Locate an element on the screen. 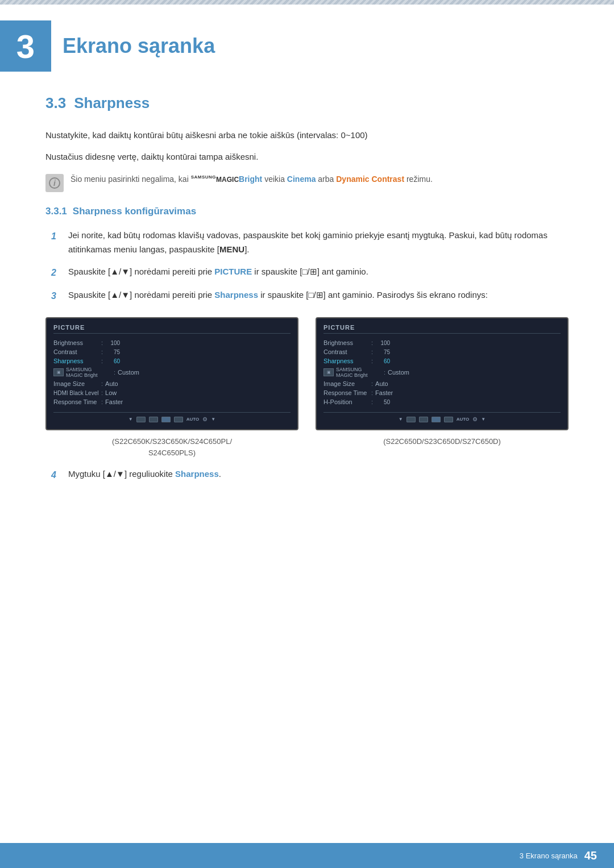 This screenshot has height=868, width=614. brightness-label-left: Brightness is located at coordinates (76, 343).